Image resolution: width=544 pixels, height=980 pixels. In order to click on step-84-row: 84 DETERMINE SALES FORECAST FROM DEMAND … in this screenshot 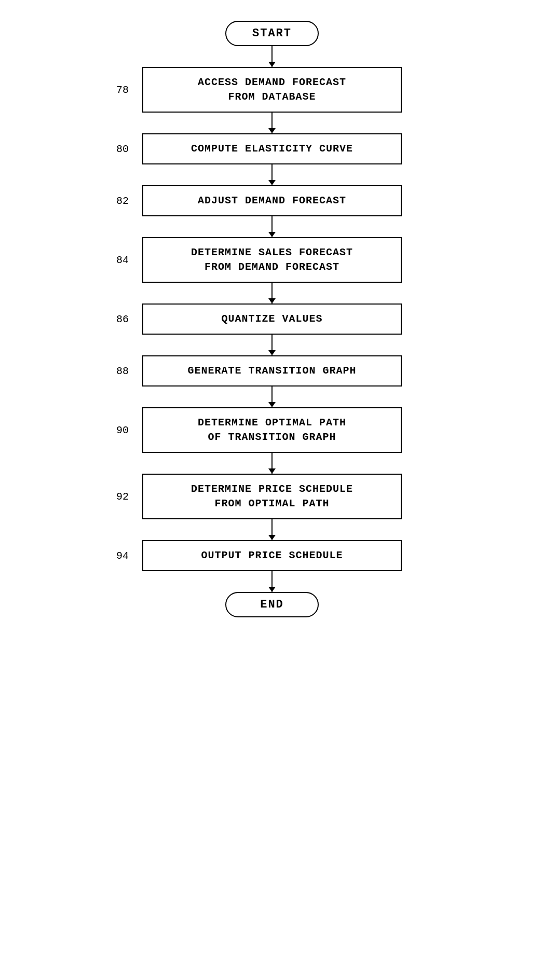, I will do `click(272, 260)`.